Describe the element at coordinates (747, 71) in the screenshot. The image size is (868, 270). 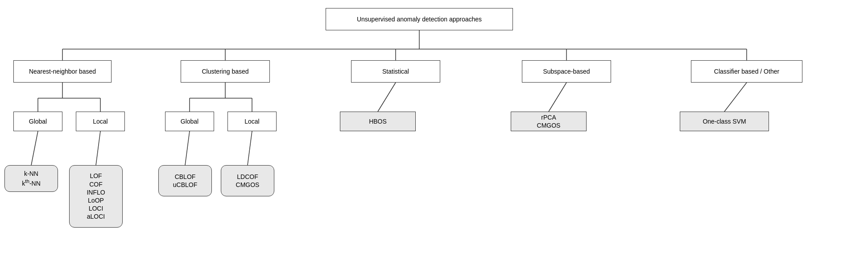
I see `clf-node: Classifier based / Other` at that location.